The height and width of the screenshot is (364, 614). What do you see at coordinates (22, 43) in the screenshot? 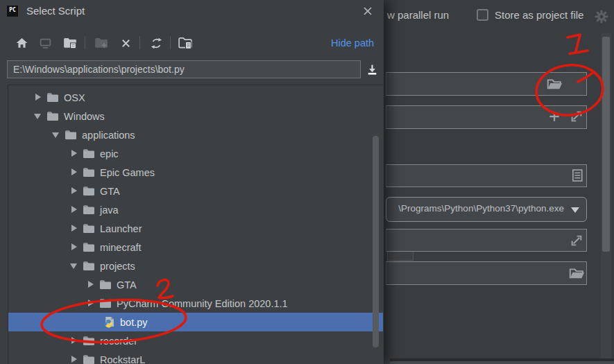
I see `home-icon` at bounding box center [22, 43].